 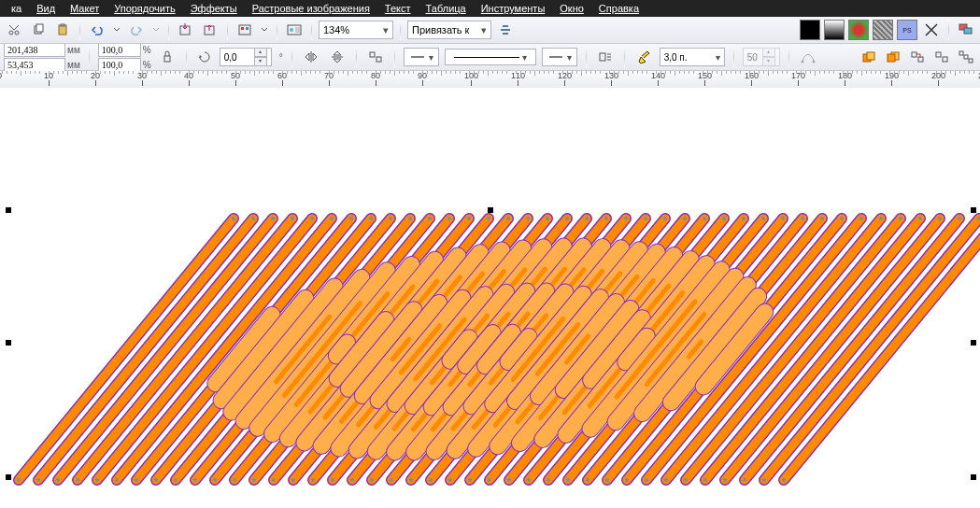 I want to click on menu-effects: Эффекты, so click(x=214, y=8).